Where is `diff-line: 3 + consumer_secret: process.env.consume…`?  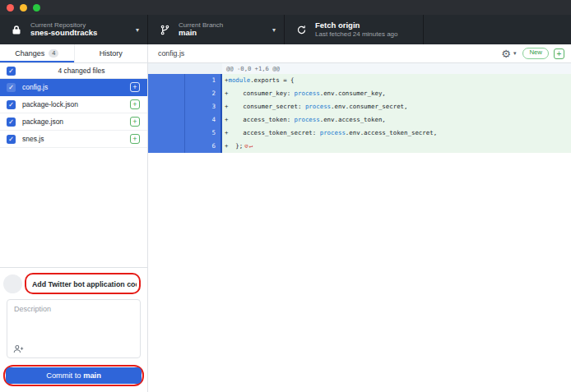
diff-line: 3 + consumer_secret: process.env.consume… is located at coordinates (360, 107).